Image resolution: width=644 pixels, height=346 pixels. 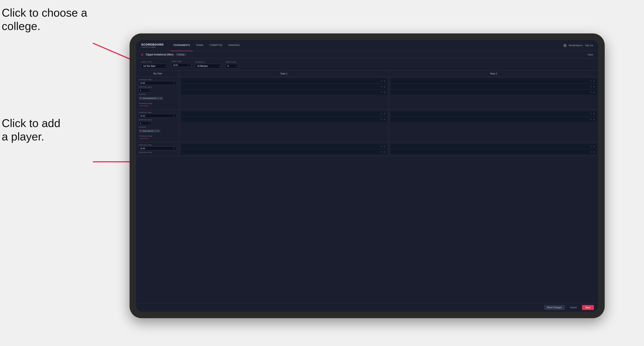 I want to click on nav-rankings: RANKINGS, so click(x=234, y=45).